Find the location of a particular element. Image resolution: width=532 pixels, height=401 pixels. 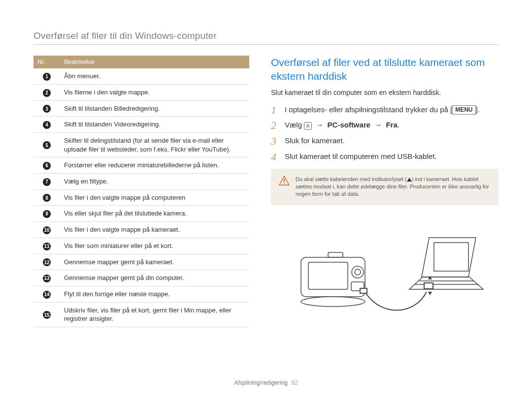

usb-illustration is located at coordinates (385, 273).